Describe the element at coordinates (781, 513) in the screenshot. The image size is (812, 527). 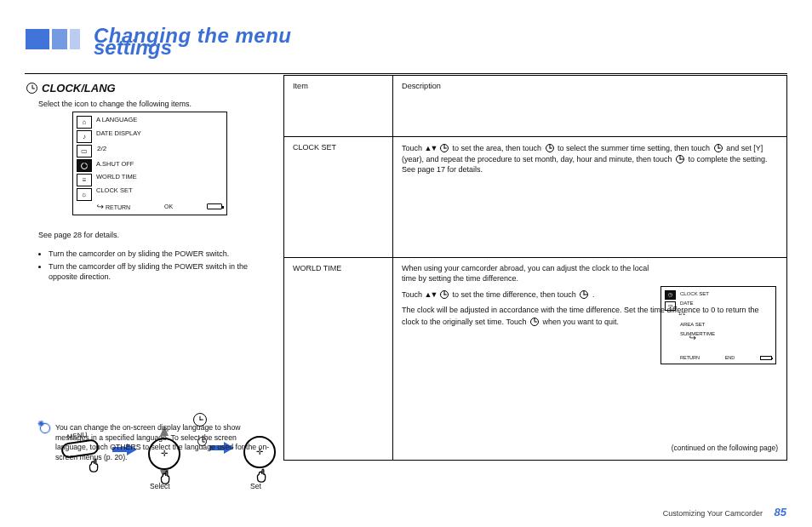
I see `footer-page-number: 85` at that location.